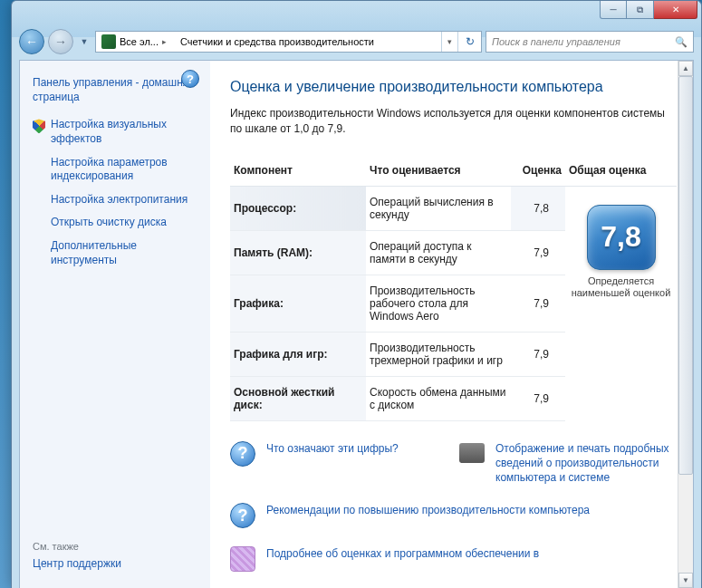 The image size is (702, 588). Describe the element at coordinates (298, 252) in the screenshot. I see `cell-component: Память (RAM):` at that location.